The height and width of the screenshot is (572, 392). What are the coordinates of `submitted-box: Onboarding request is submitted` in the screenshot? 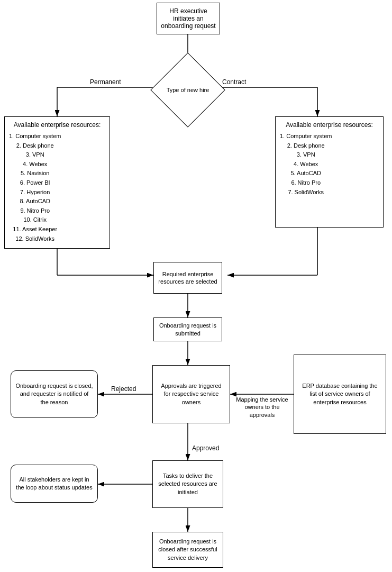 It's located at (188, 329).